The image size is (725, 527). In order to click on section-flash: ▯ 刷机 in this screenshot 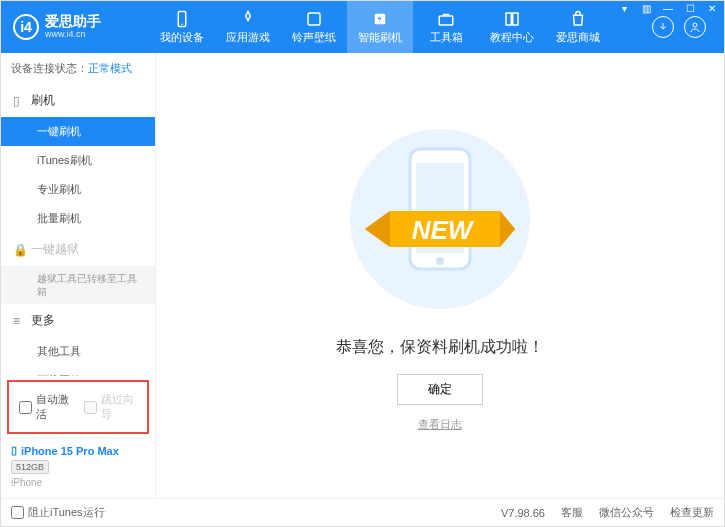, I will do `click(78, 100)`.